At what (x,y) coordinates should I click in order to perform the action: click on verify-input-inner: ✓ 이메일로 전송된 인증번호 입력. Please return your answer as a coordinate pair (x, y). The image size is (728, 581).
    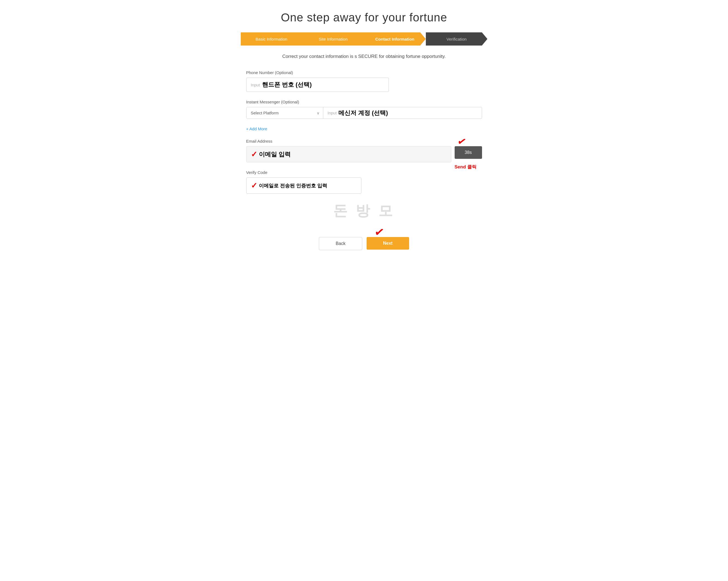
    Looking at the image, I should click on (304, 185).